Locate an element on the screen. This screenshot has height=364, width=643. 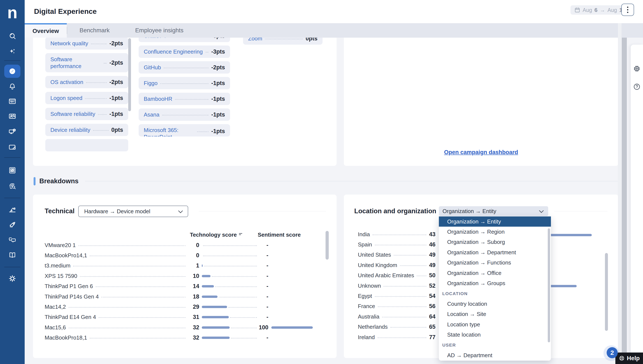
metric-item: Network quality -2pts is located at coordinates (87, 44).